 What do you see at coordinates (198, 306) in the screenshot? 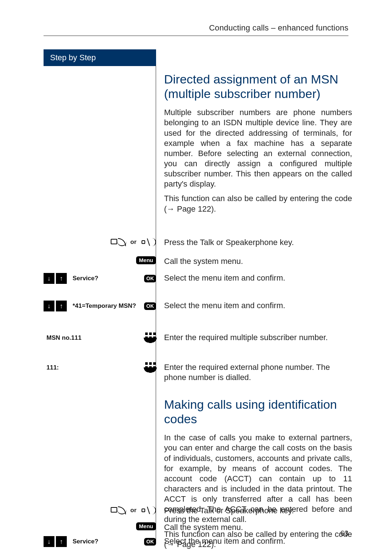
I see `step-row-tempmsn: ↓ ↑ *41=Temporary MSN? OK Select the men…` at bounding box center [198, 306].